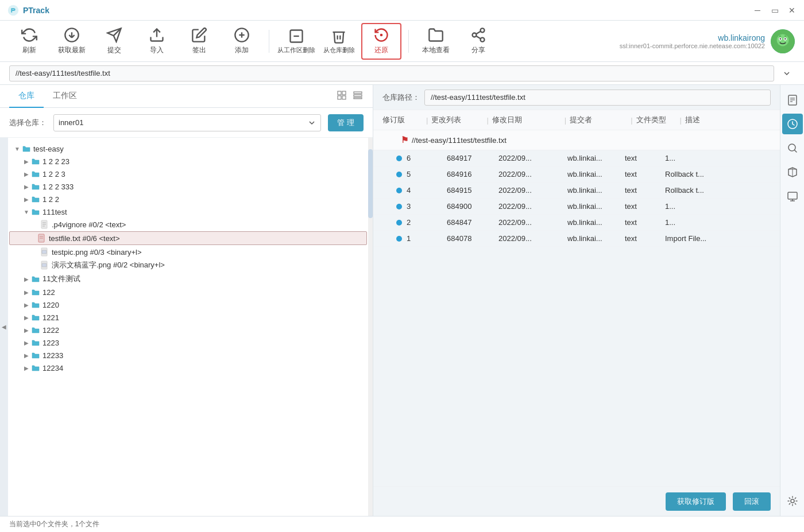 This screenshot has height=532, width=804. Describe the element at coordinates (188, 317) in the screenshot. I see `tree-node-1221: ▶ 1221` at that location.